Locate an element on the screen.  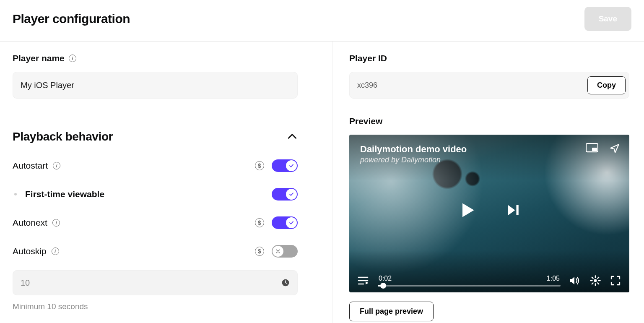
preview-label: Preview is located at coordinates (489, 121).